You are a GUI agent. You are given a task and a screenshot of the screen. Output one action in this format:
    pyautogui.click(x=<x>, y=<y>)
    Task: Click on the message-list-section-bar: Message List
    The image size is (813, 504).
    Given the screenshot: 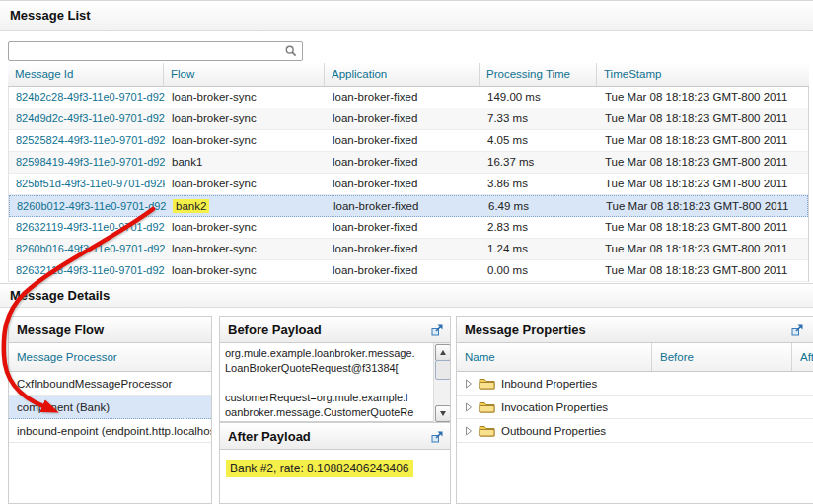 What is the action you would take?
    pyautogui.click(x=406, y=16)
    